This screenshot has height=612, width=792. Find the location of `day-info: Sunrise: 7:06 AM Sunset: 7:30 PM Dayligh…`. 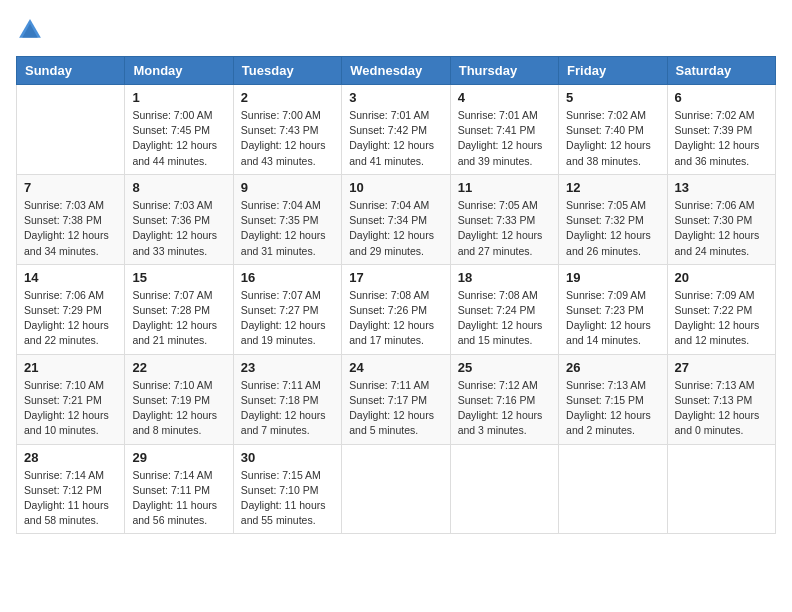

day-info: Sunrise: 7:06 AM Sunset: 7:30 PM Dayligh… is located at coordinates (722, 228).